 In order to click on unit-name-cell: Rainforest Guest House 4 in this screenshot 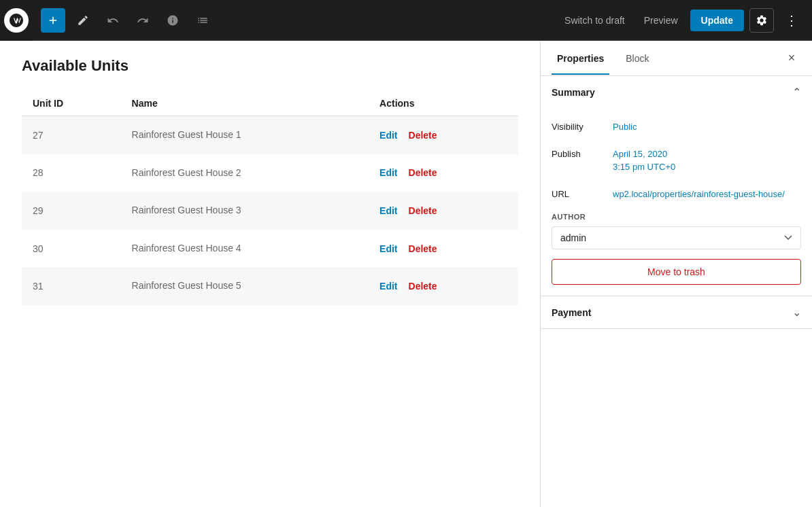, I will do `click(245, 249)`.